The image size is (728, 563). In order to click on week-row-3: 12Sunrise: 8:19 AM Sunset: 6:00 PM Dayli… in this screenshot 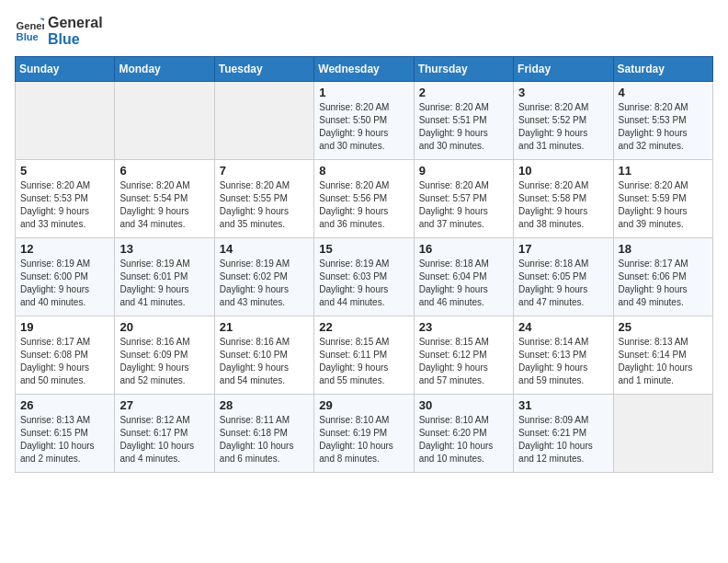, I will do `click(364, 278)`.